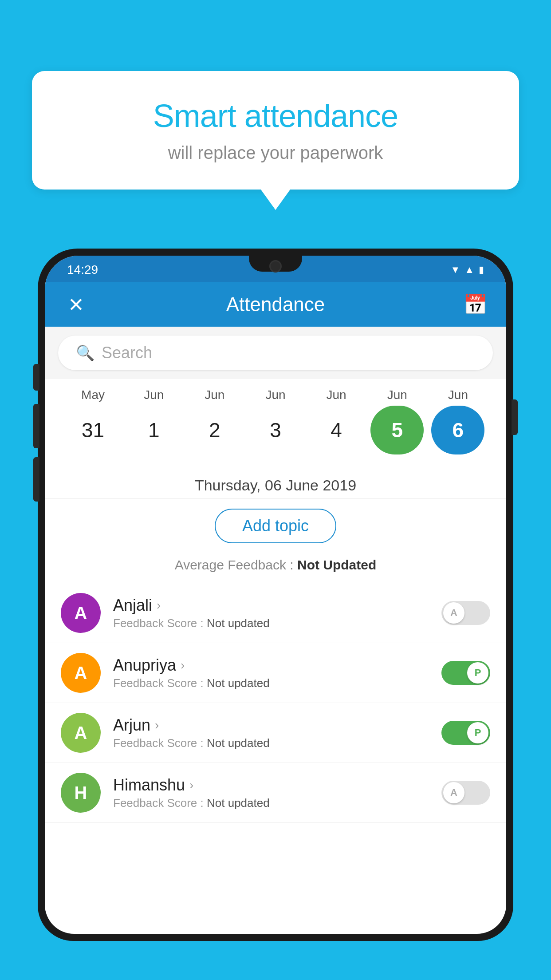 This screenshot has width=551, height=980. I want to click on month-3: Jun, so click(276, 395).